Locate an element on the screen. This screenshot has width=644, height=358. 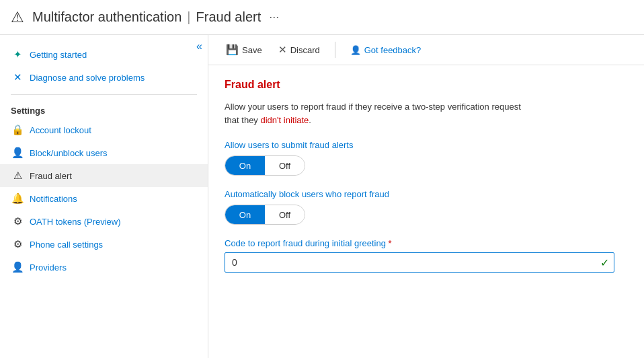
sidebar-item-getting-started: ✦ Getting started is located at coordinates (104, 55).